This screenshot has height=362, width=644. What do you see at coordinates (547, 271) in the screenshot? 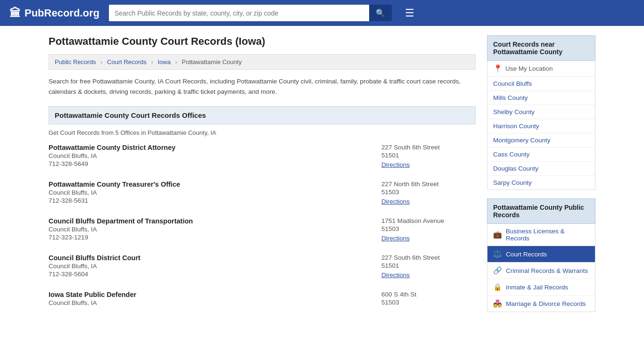
I see `criminal-records-link: Criminal Records & Warrants` at bounding box center [547, 271].